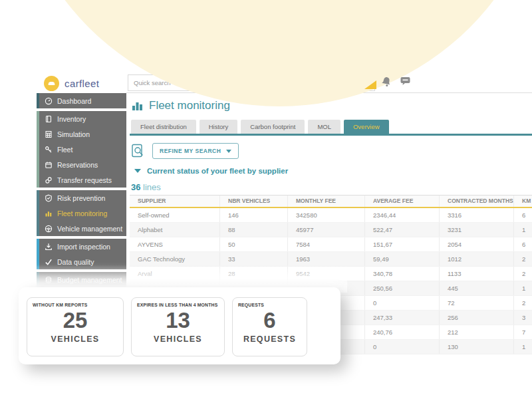 The image size is (532, 399). Describe the element at coordinates (82, 165) in the screenshot. I see `sidebar-item-reservations: Reservations` at that location.